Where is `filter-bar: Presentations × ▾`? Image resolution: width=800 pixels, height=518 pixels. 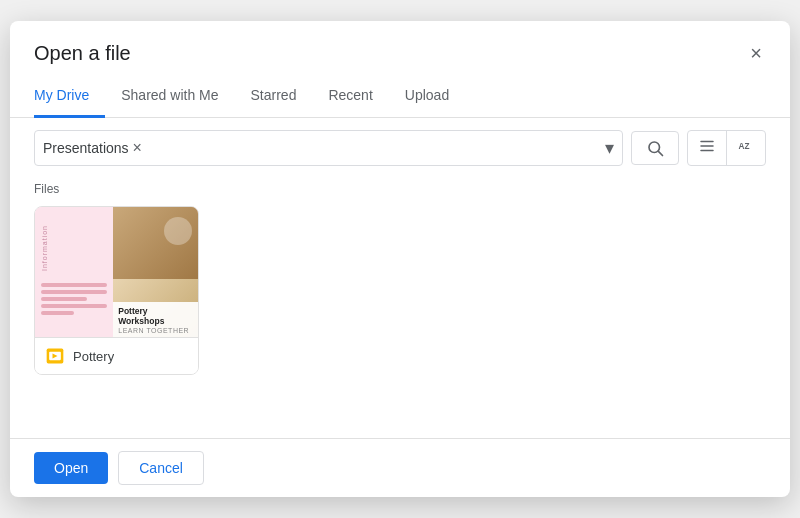
filter-bar: Presentations × ▾ is located at coordinates (328, 148).